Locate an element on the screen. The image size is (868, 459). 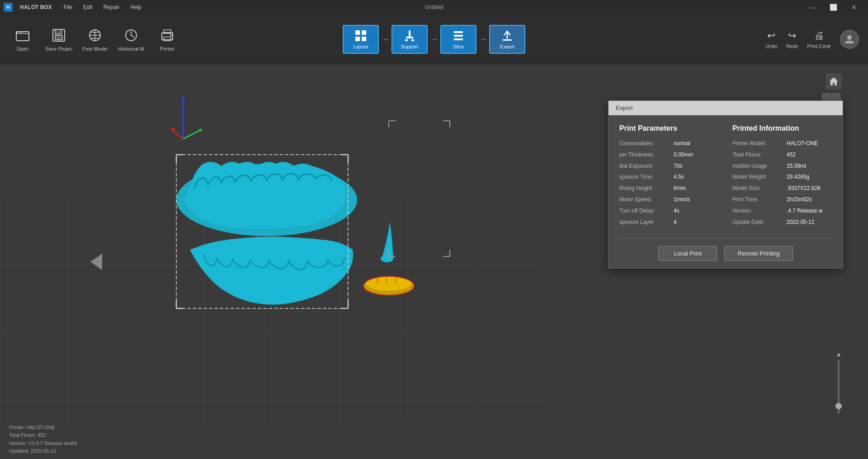
home-button is located at coordinates (834, 81).